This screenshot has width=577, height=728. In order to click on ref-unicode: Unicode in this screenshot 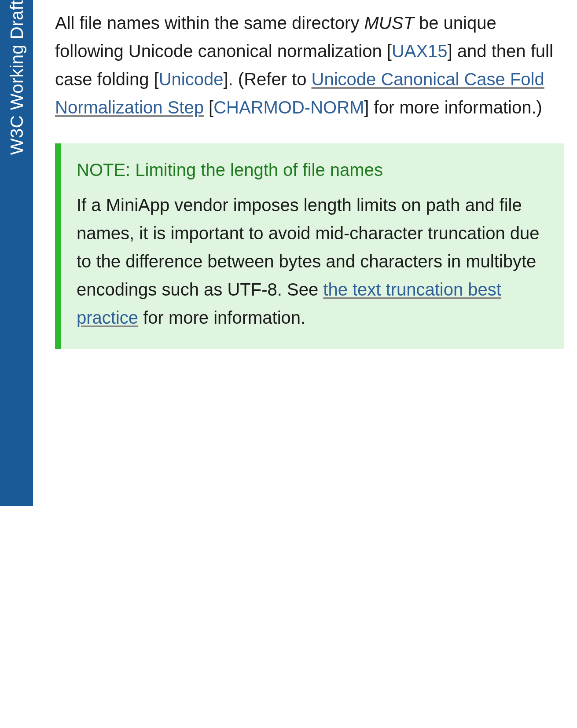, I will do `click(191, 79)`.